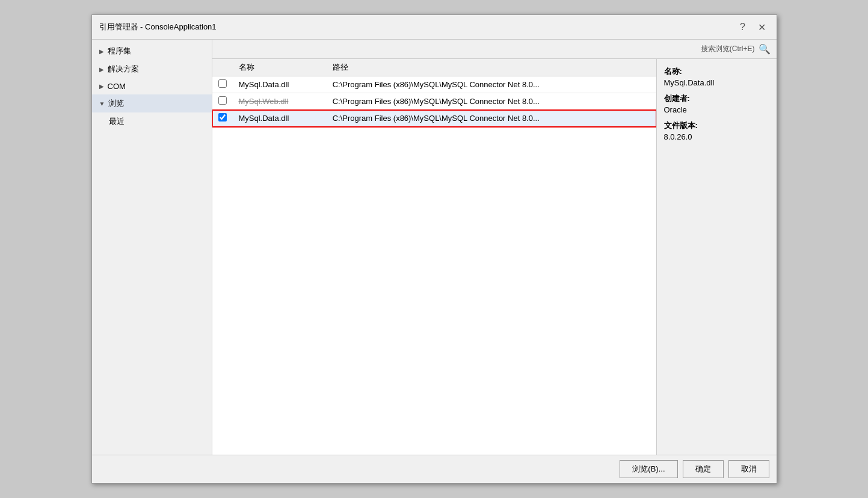  I want to click on sidebar-item-assemblies: ▶程序集, so click(152, 51).